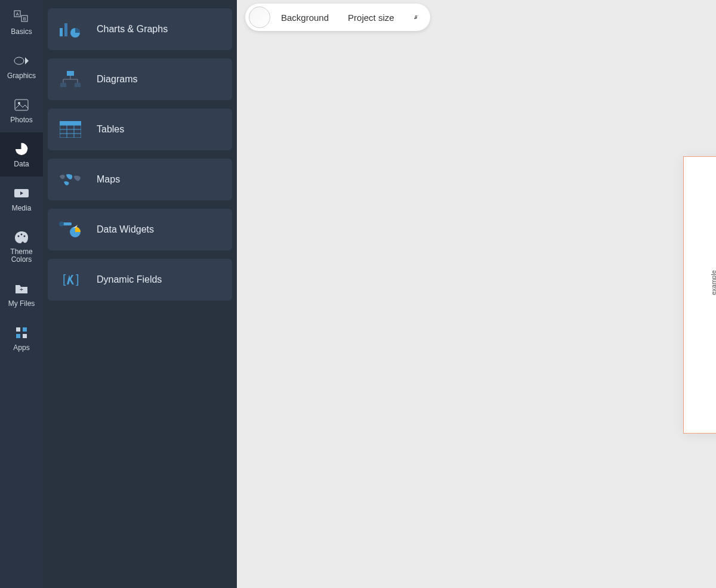 Image resolution: width=716 pixels, height=588 pixels. I want to click on palette-icon, so click(21, 237).